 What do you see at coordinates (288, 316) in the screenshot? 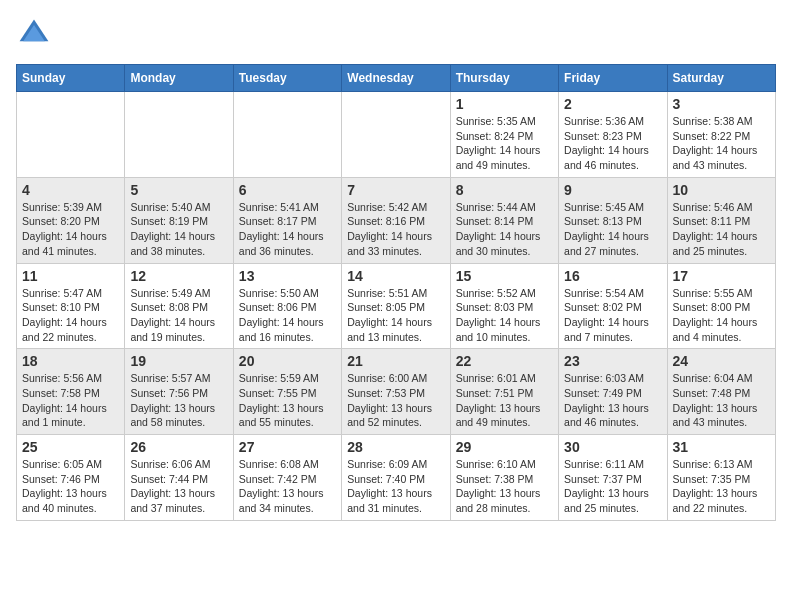
I see `day-info: Sunrise: 5:50 AM Sunset: 8:06 PM Dayligh…` at bounding box center [288, 316].